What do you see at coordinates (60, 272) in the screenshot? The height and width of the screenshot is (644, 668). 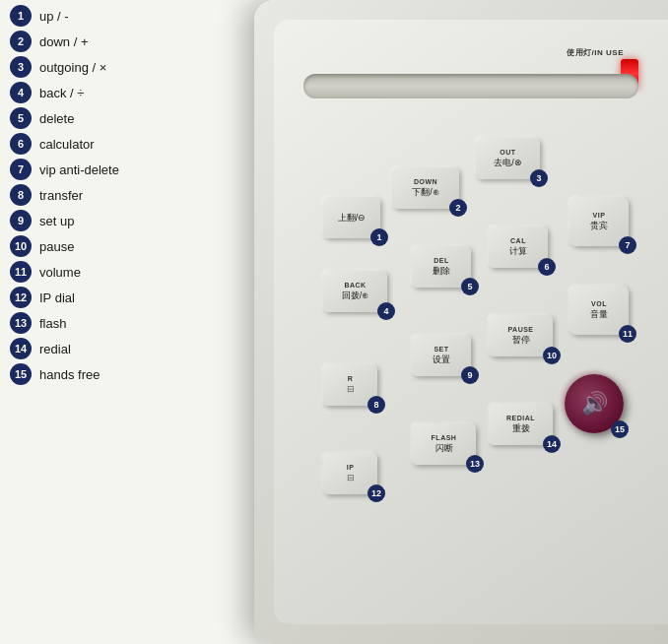 I see `legend-text-11: volume` at bounding box center [60, 272].